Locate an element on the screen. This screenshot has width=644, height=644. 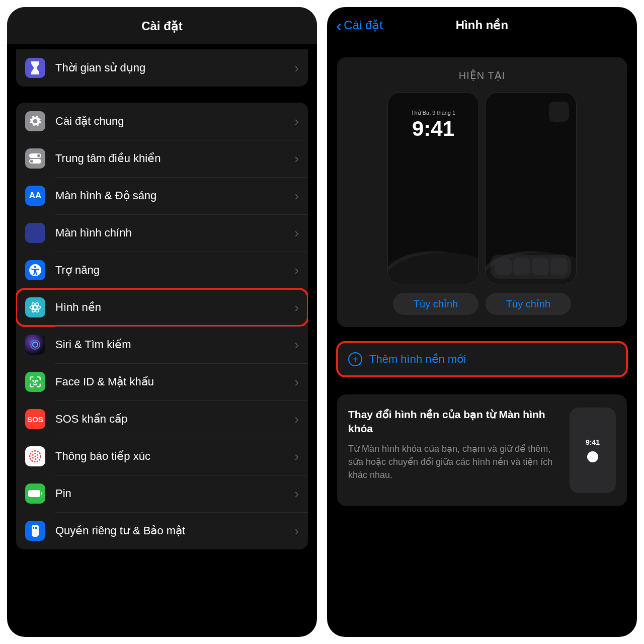
gear-icon is located at coordinates (35, 121).